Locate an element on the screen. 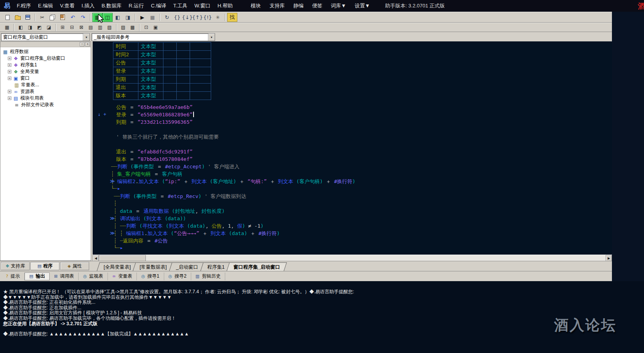 This screenshot has width=644, height=353. document-tab: [常量数据表] is located at coordinates (153, 267).